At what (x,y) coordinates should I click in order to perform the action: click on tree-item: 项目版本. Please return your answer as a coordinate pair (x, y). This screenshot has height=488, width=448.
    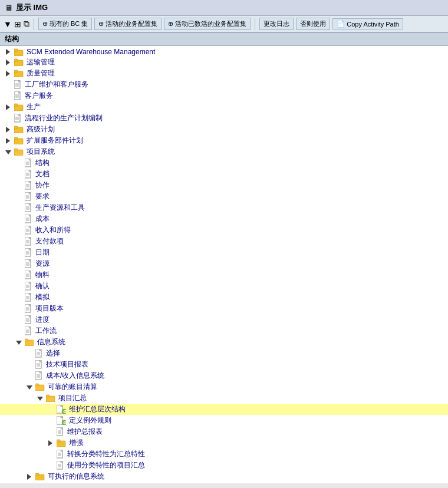
    Looking at the image, I should click on (224, 309).